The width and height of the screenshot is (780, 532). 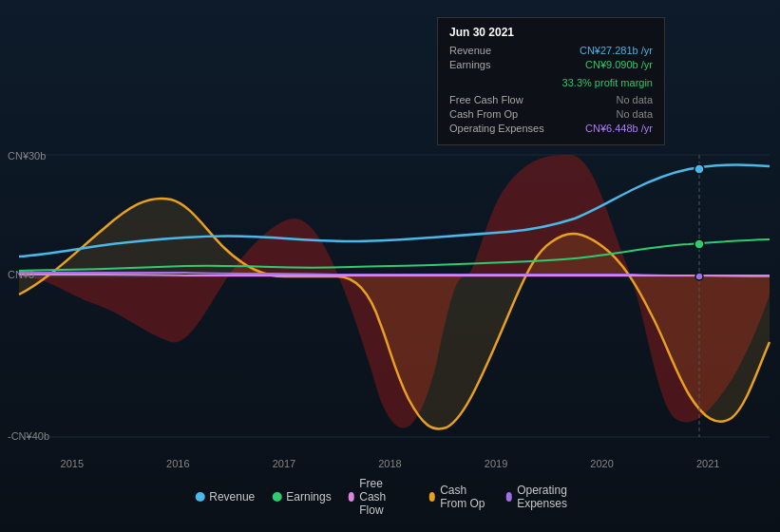 I want to click on y-label-mid: CN¥0, so click(x=21, y=275).